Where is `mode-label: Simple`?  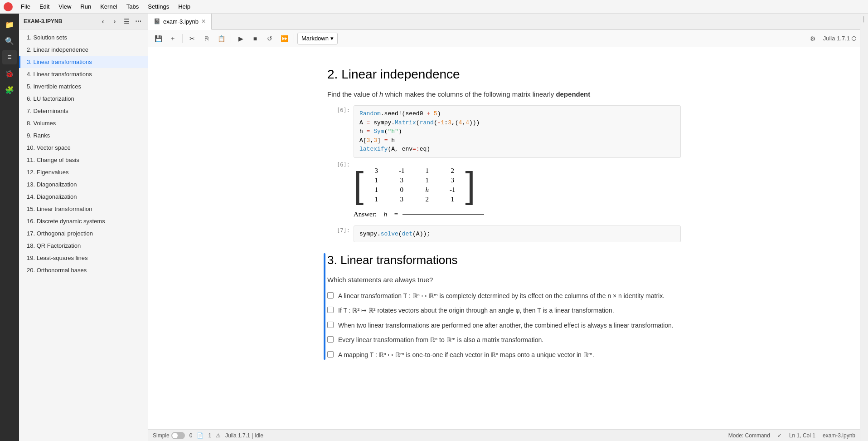 mode-label: Simple is located at coordinates (161, 436).